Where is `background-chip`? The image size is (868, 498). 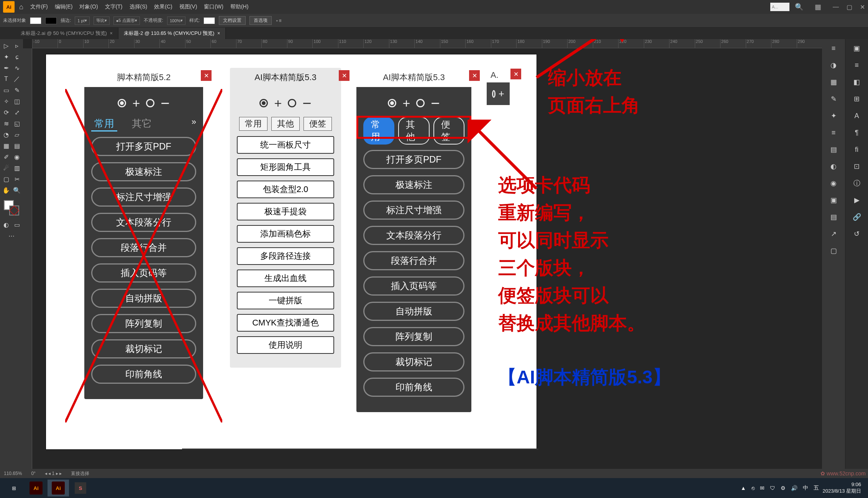
background-chip is located at coordinates (14, 210).